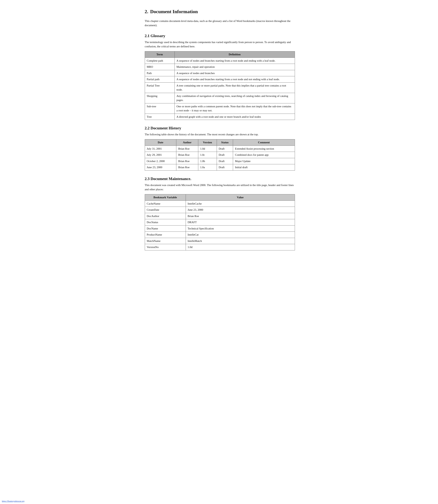  What do you see at coordinates (165, 247) in the screenshot?
I see `bookmark-variable: VersionNo` at bounding box center [165, 247].